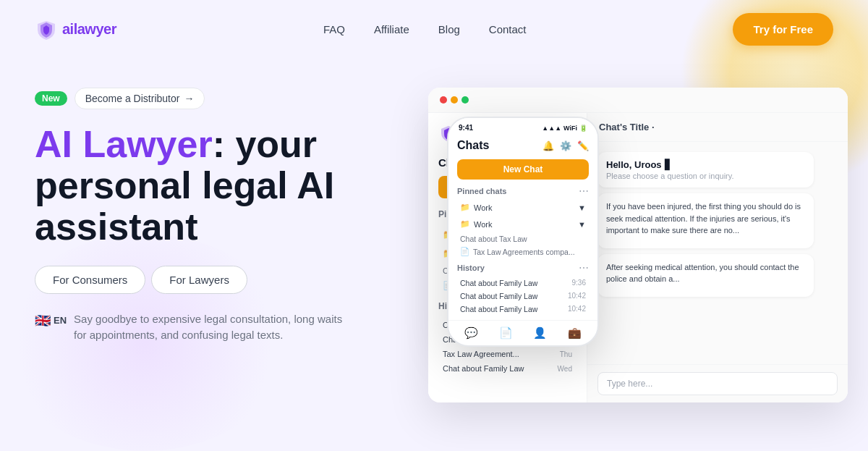  I want to click on mobile-history-more-icon: ⋯, so click(584, 268).